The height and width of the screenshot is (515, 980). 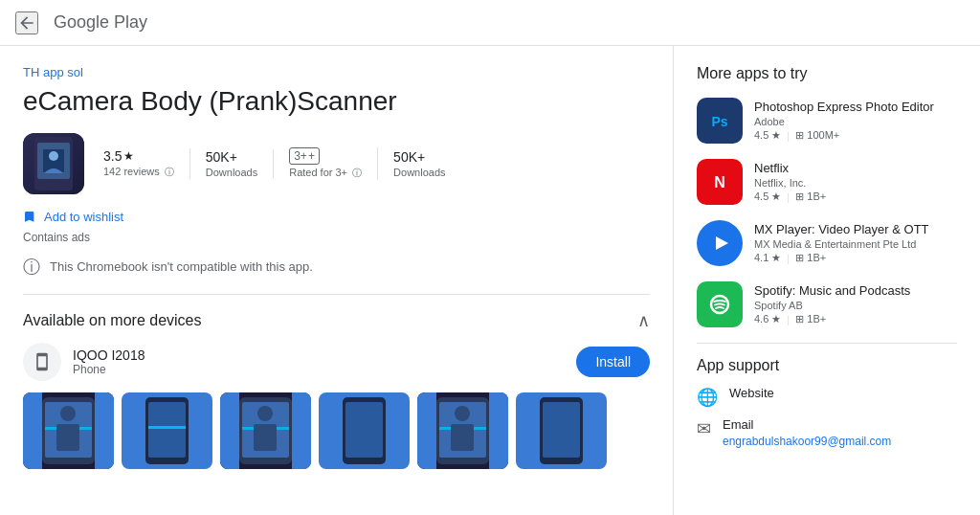 What do you see at coordinates (827, 396) in the screenshot?
I see `support-website: 🌐 Website` at bounding box center [827, 396].